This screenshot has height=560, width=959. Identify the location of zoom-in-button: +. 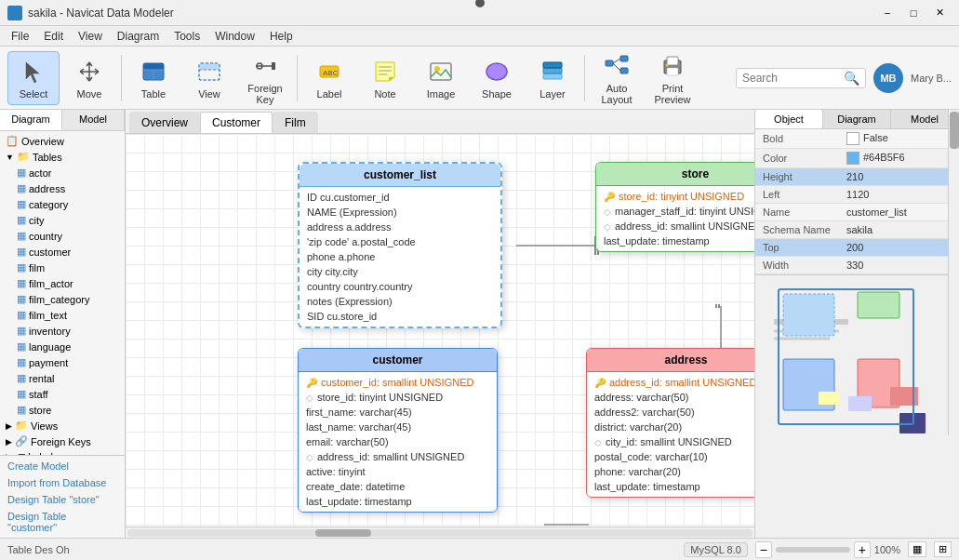
(862, 550).